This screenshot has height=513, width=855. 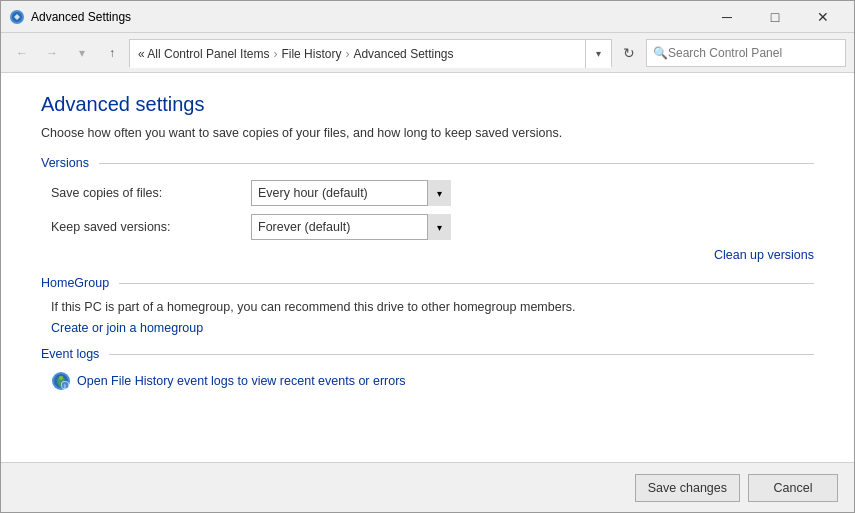 What do you see at coordinates (432, 307) in the screenshot?
I see `homegroup-text: If this PC is part of a homegroup, you c…` at bounding box center [432, 307].